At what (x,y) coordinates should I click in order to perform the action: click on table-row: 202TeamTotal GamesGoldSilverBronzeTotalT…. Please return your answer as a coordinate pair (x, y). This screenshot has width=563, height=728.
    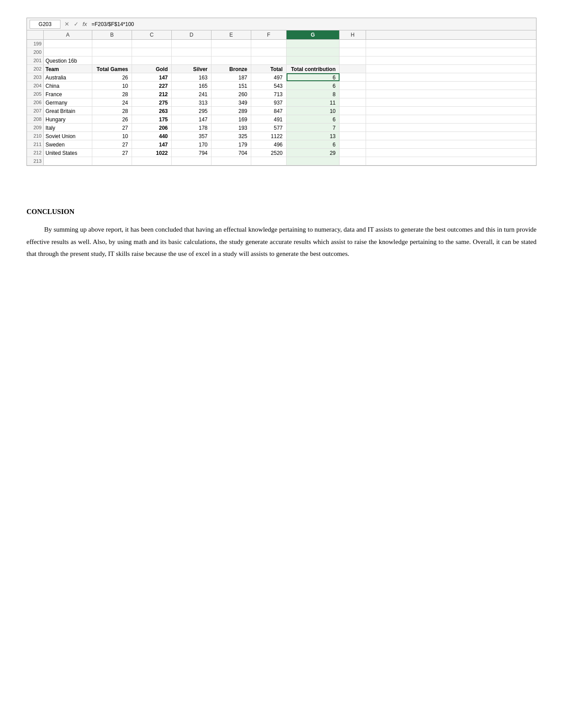
    Looking at the image, I should click on (282, 69).